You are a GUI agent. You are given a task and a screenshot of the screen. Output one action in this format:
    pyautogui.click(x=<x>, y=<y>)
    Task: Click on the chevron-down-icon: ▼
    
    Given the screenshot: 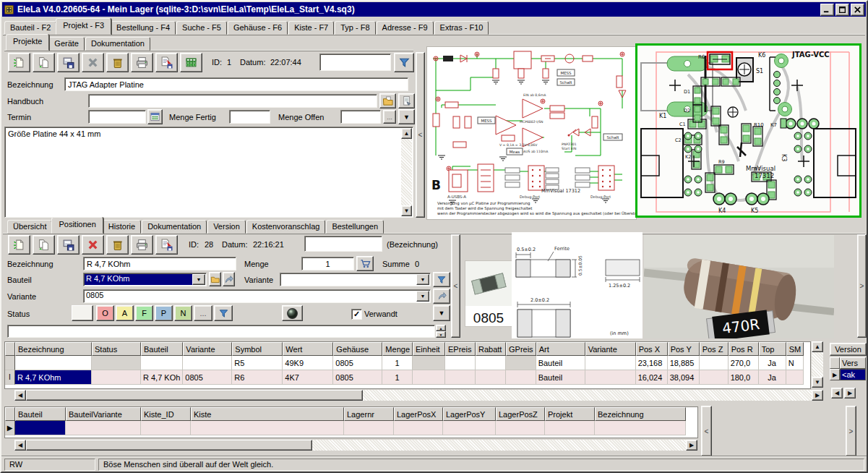 What is the action you would take?
    pyautogui.click(x=423, y=297)
    